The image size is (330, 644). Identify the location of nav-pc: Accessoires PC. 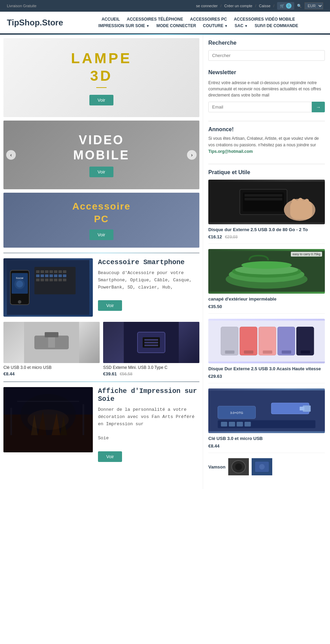
(208, 19).